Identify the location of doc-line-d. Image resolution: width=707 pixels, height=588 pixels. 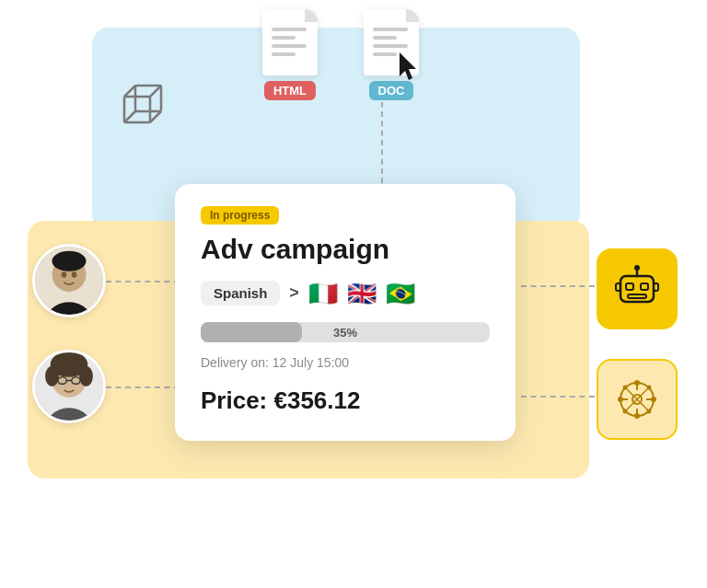
(385, 54).